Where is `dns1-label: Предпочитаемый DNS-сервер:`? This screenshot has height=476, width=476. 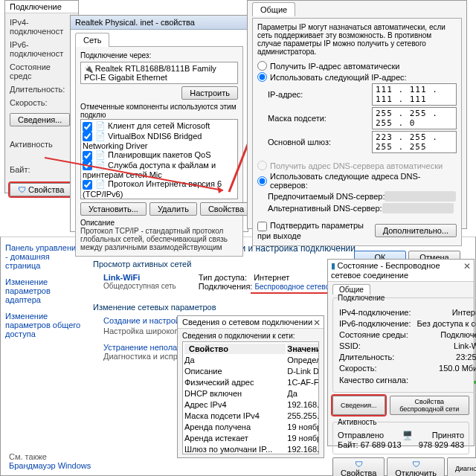 dns1-label: Предпочитаемый DNS-сервер: is located at coordinates (326, 196).